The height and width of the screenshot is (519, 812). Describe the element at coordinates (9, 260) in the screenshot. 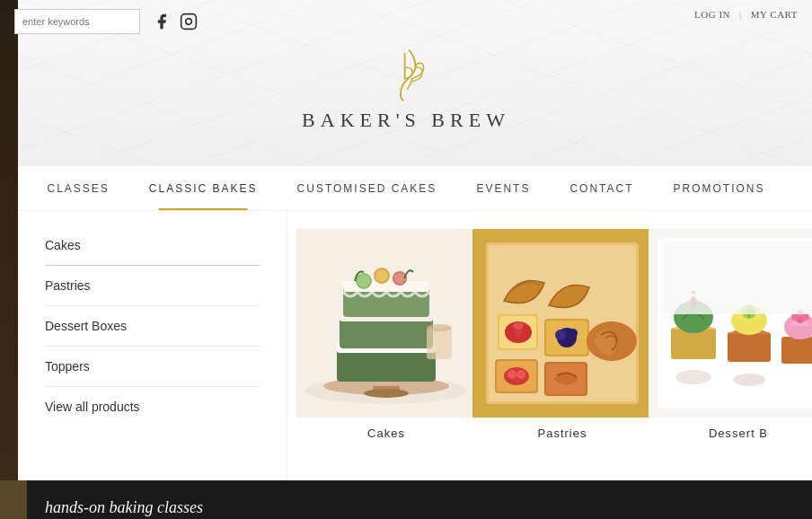

I see `left-edge-strip` at that location.